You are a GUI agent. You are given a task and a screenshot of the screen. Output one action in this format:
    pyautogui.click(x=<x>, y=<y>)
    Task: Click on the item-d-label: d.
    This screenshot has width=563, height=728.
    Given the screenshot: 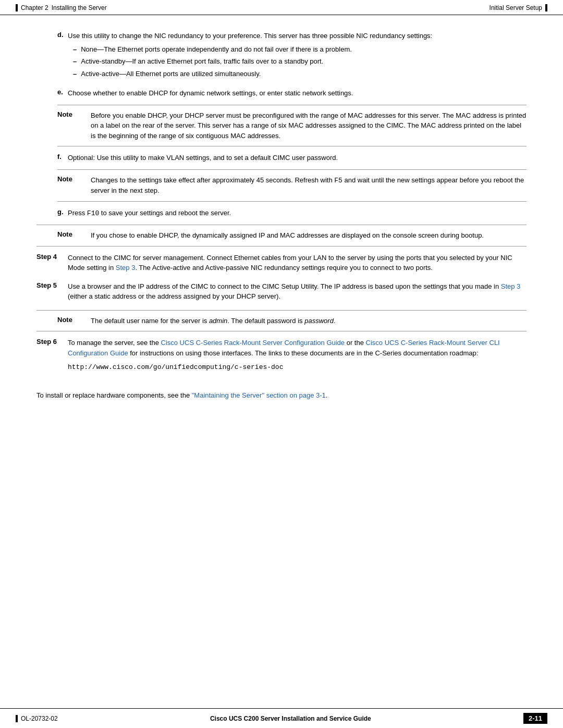 What is the action you would take?
    pyautogui.click(x=63, y=56)
    